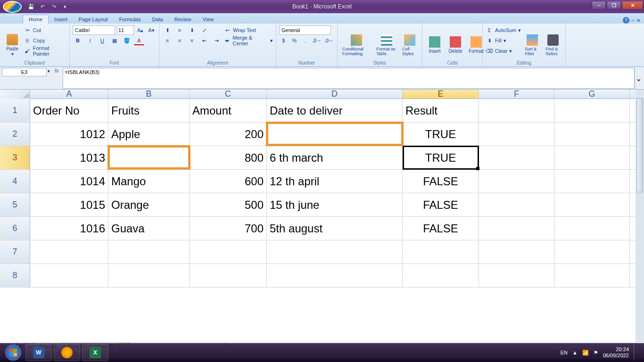  Describe the element at coordinates (69, 181) in the screenshot. I see `cell-a4: 1014` at that location.